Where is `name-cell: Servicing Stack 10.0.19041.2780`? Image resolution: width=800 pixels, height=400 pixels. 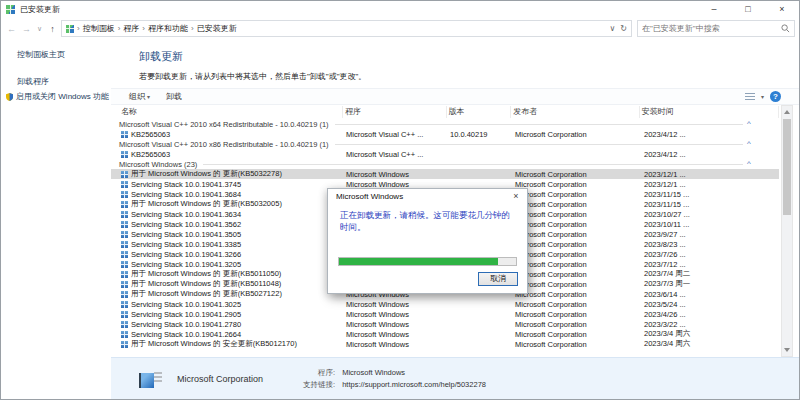 name-cell: Servicing Stack 10.0.19041.2780 is located at coordinates (232, 324).